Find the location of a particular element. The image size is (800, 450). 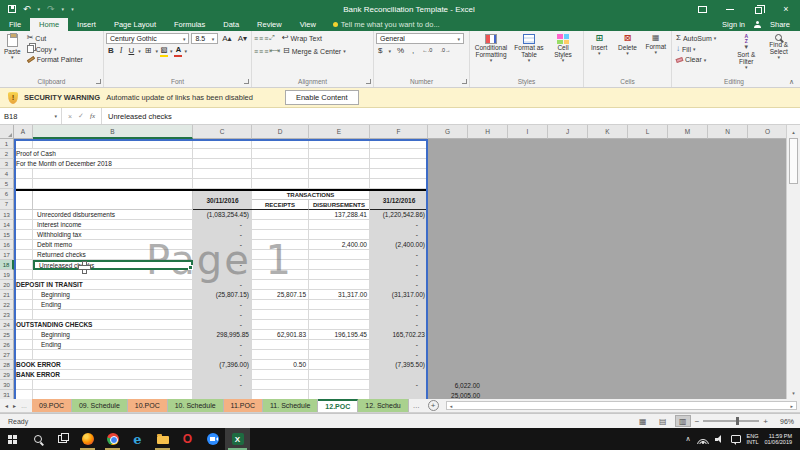

cell-A18 is located at coordinates (24, 265).